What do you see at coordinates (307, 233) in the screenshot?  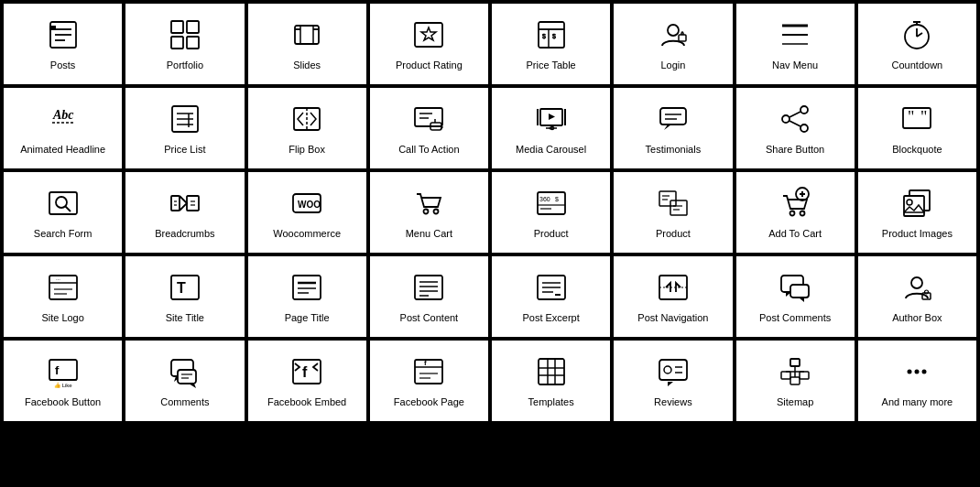 I see `woocommerce-label: Woocommerce` at bounding box center [307, 233].